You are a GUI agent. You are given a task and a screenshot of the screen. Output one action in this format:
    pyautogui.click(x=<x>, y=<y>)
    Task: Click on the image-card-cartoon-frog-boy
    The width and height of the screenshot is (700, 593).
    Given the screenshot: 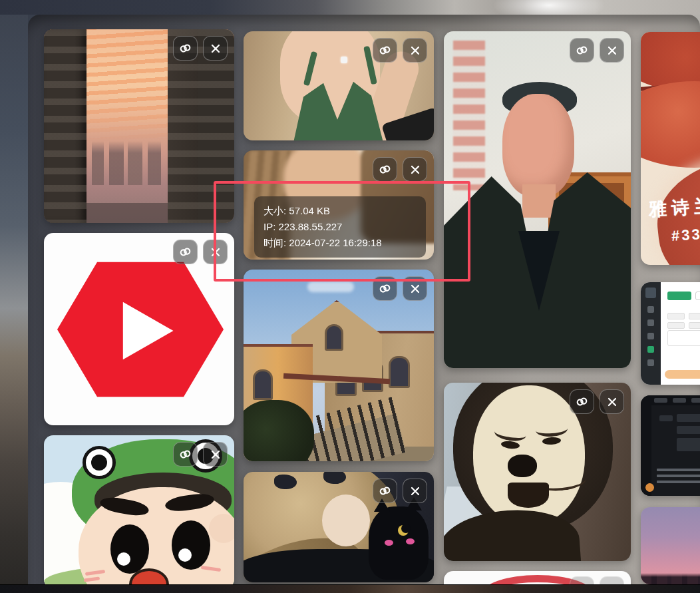 What is the action you would take?
    pyautogui.click(x=139, y=512)
    